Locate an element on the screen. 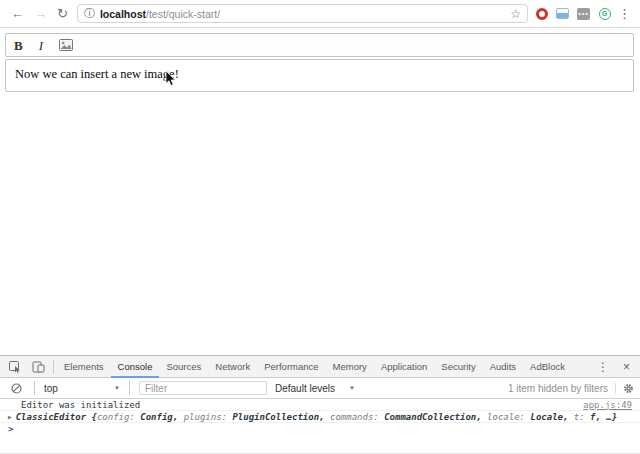 Image resolution: width=640 pixels, height=454 pixels. prop-value: f, is located at coordinates (598, 417).